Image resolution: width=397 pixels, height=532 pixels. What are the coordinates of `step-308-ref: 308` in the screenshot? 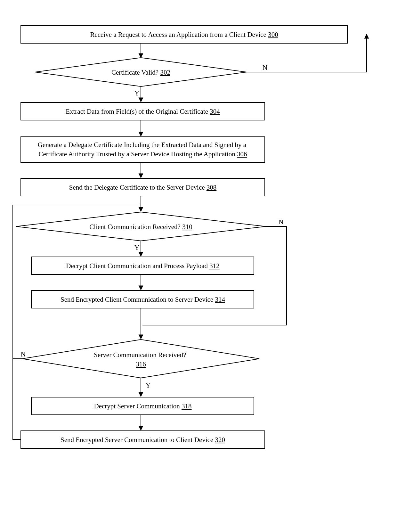 It's located at (212, 187).